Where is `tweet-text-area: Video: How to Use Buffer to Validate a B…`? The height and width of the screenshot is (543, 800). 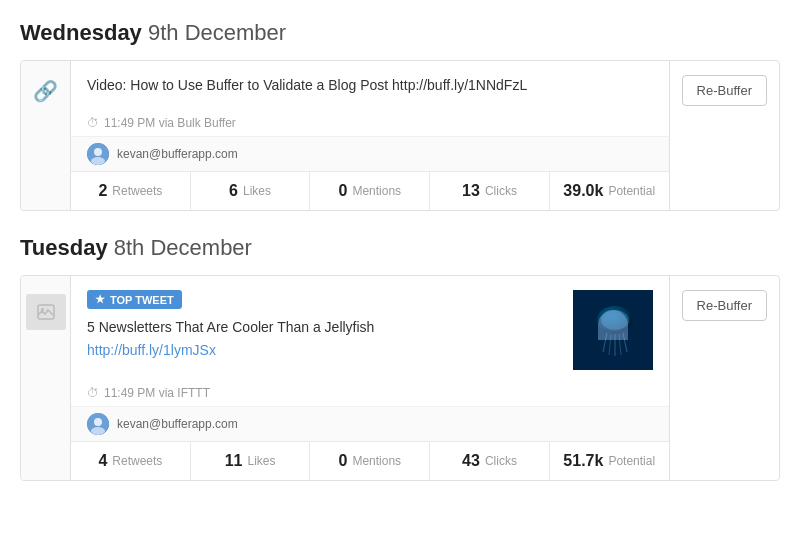
tweet-text-area: Video: How to Use Buffer to Validate a B… is located at coordinates (370, 88).